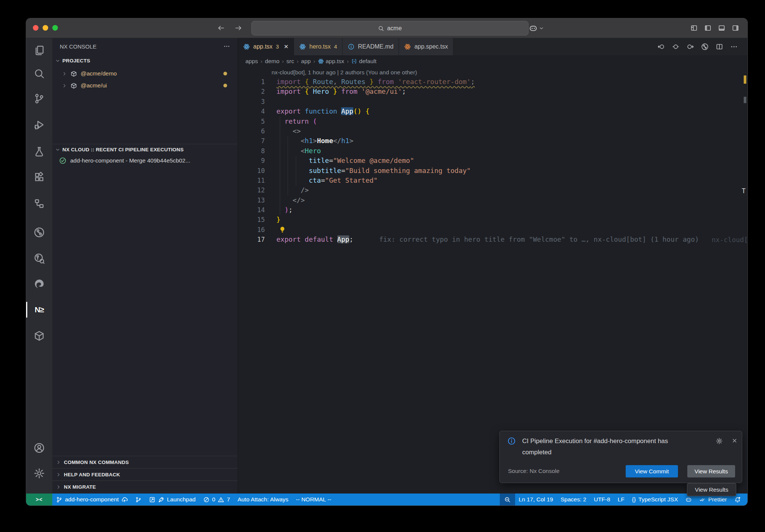 The height and width of the screenshot is (532, 765). Describe the element at coordinates (238, 28) in the screenshot. I see `navigate-forward-icon` at that location.